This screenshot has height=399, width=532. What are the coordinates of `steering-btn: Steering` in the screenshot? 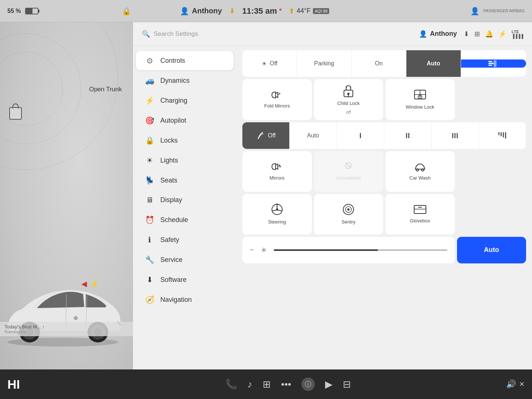 It's located at (277, 214).